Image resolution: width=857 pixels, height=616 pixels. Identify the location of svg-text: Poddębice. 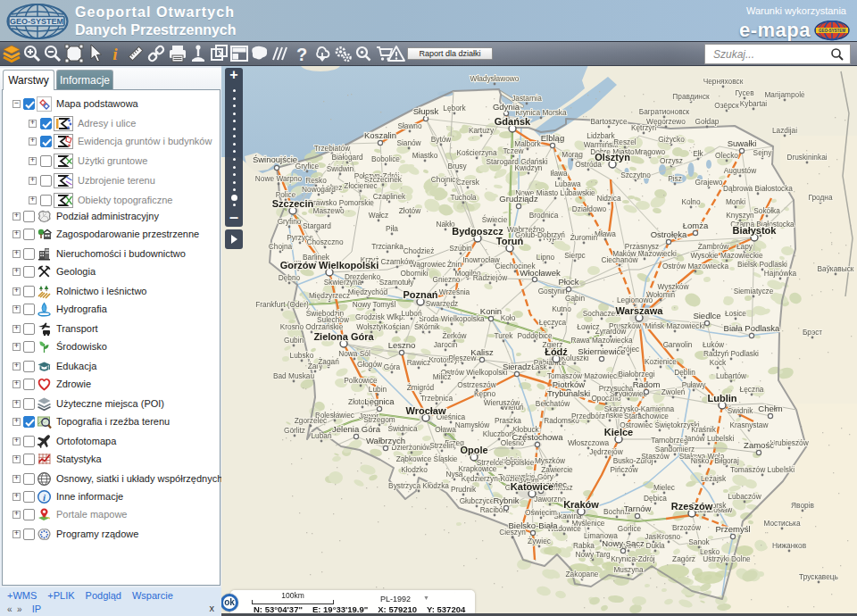
(535, 336).